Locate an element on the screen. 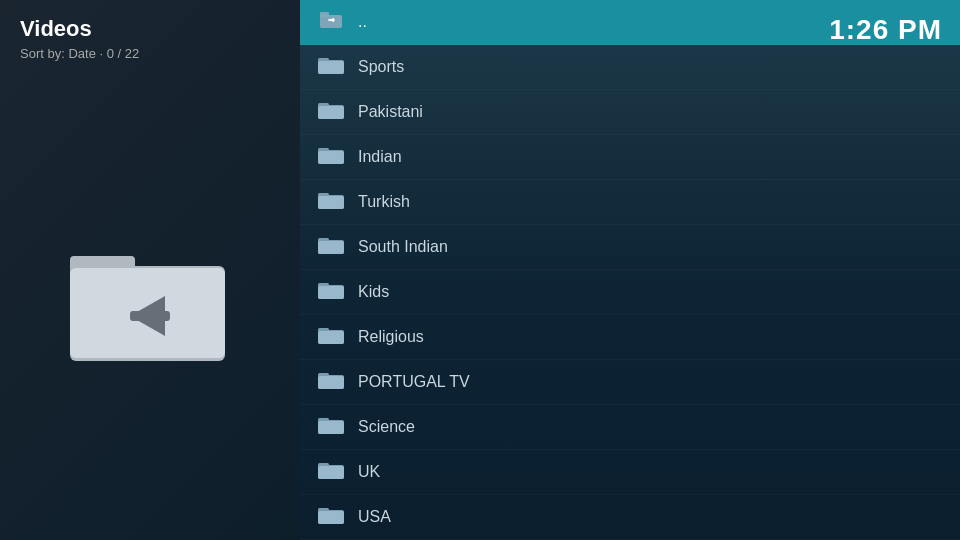 Image resolution: width=960 pixels, height=540 pixels. list-item-turkish: Turkish is located at coordinates (630, 202).